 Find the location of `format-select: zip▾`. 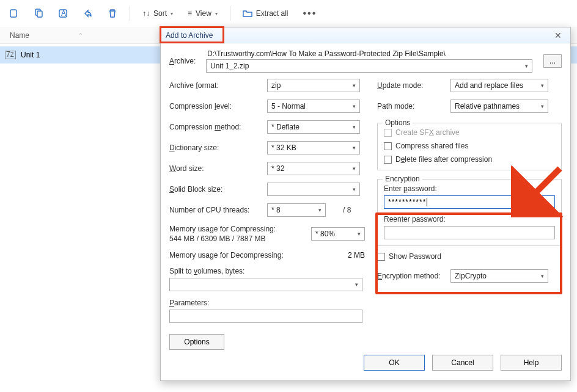

format-select: zip▾ is located at coordinates (314, 85).